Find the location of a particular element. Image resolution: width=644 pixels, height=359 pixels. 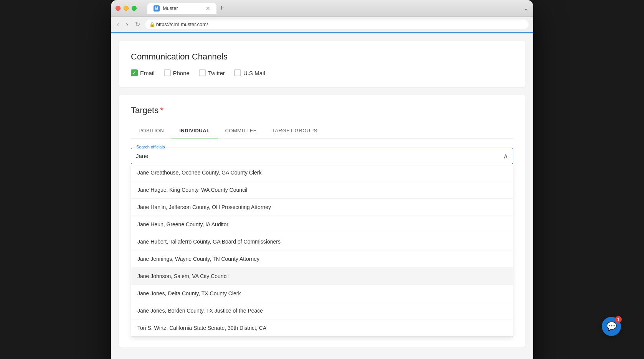

tab-target-groups: TARGET GROUPS is located at coordinates (295, 130).